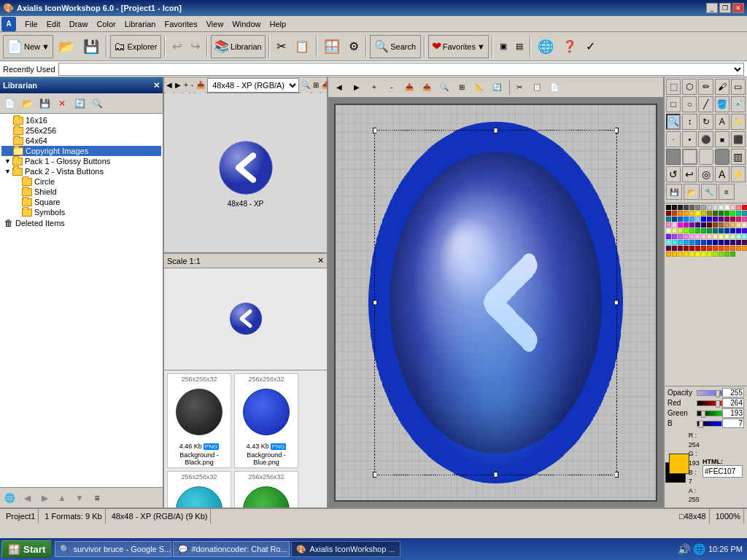  What do you see at coordinates (238, 47) in the screenshot?
I see `librarian-button: 📚 Librarian` at bounding box center [238, 47].